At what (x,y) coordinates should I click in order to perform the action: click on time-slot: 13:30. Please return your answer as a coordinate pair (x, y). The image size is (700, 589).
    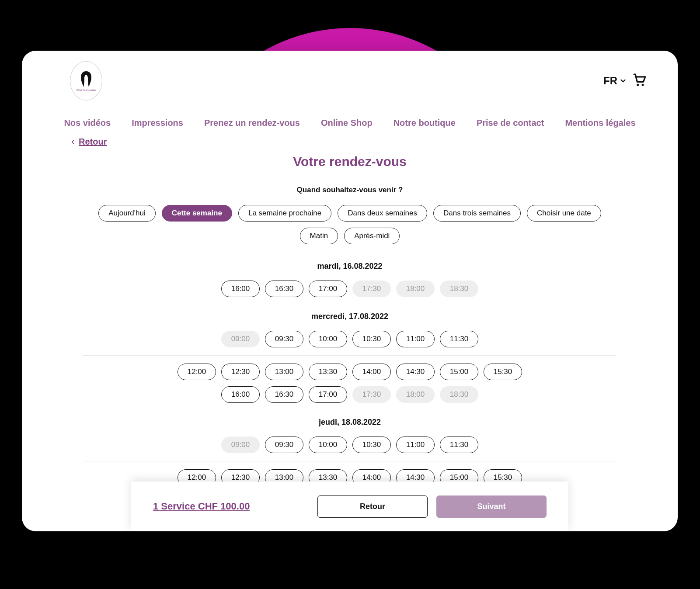
    Looking at the image, I should click on (328, 372).